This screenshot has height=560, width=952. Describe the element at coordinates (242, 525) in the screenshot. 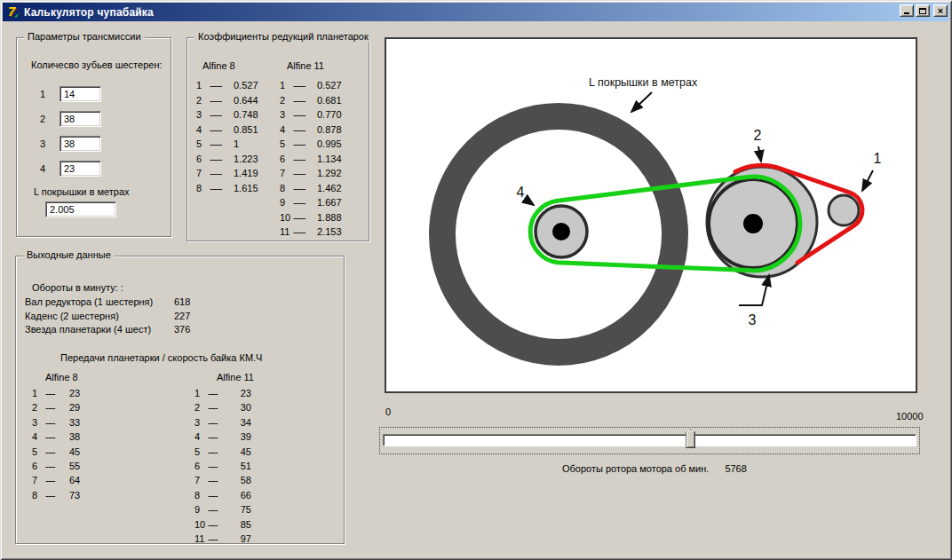

I see `speed-value: 85` at that location.